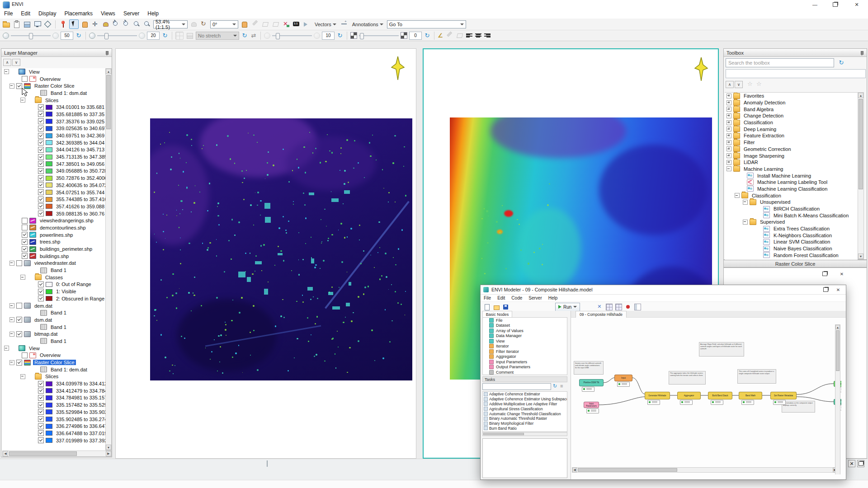 This screenshot has height=488, width=868. I want to click on open-file-icon, so click(6, 24).